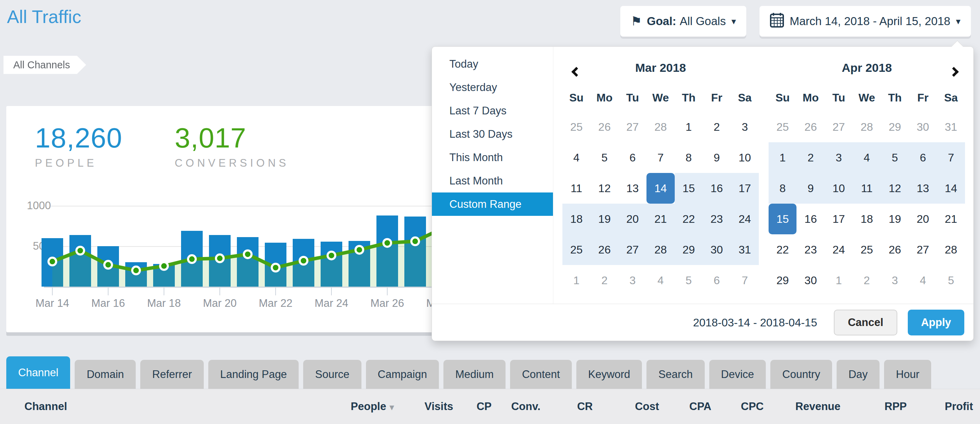 This screenshot has height=424, width=980. Describe the element at coordinates (810, 219) in the screenshot. I see `day-cell: 16` at that location.